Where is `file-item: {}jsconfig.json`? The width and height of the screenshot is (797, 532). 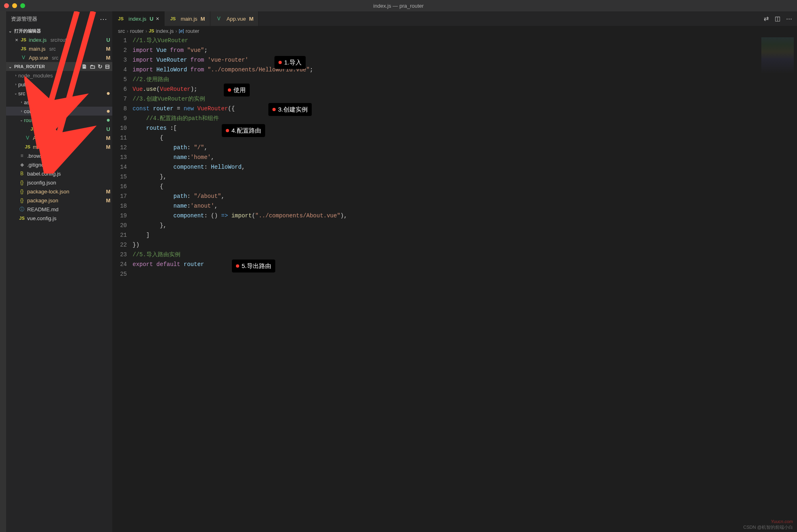
file-item: {}jsconfig.json is located at coordinates (59, 182).